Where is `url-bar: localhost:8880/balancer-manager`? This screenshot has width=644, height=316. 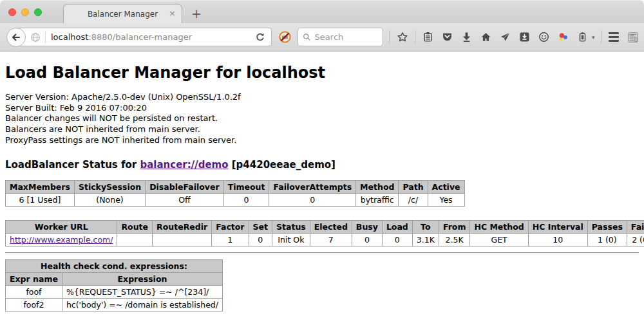 url-bar: localhost:8880/balancer-manager is located at coordinates (144, 37).